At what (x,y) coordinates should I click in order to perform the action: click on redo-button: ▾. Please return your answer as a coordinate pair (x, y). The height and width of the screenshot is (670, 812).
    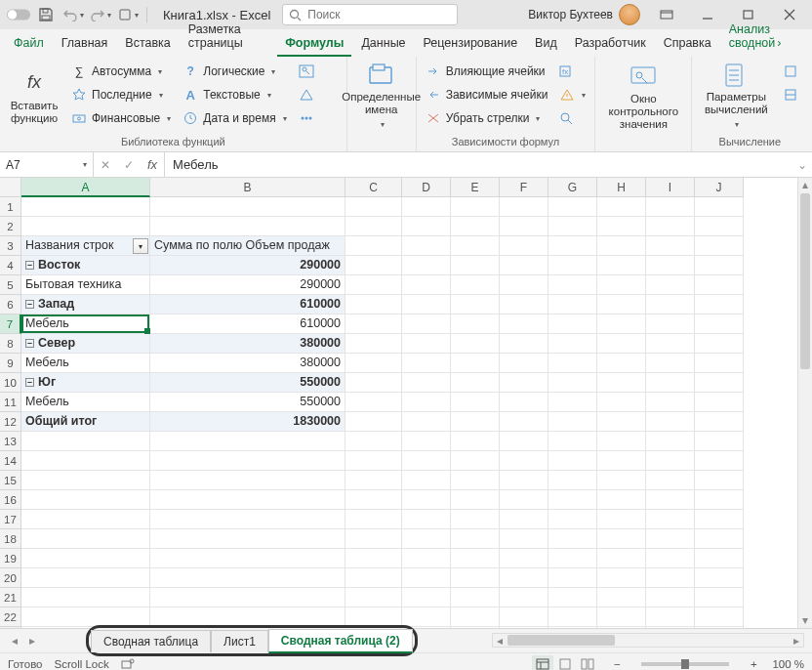
    Looking at the image, I should click on (101, 15).